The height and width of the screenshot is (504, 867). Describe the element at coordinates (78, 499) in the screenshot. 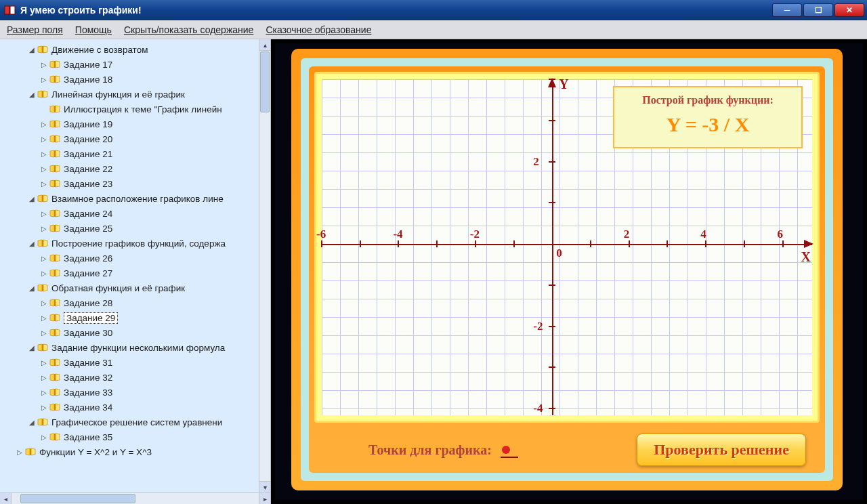

I see `hscroll-thumb` at that location.